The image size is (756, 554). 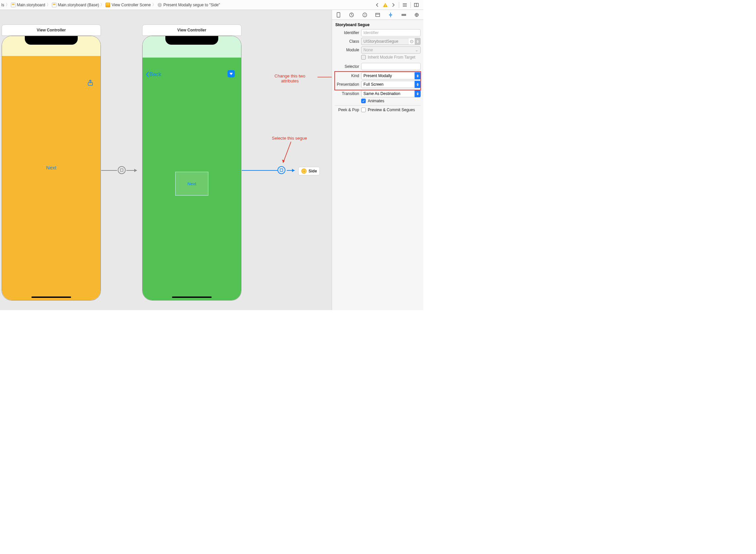 What do you see at coordinates (51, 168) in the screenshot?
I see `next-button: Next` at bounding box center [51, 168].